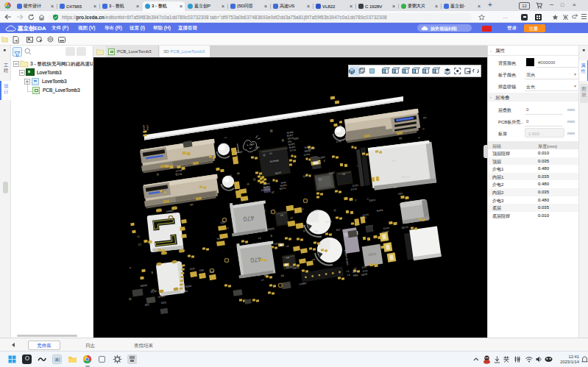 The width and height of the screenshot is (588, 367). Describe the element at coordinates (288, 257) in the screenshot. I see `svg-text: U9` at that location.